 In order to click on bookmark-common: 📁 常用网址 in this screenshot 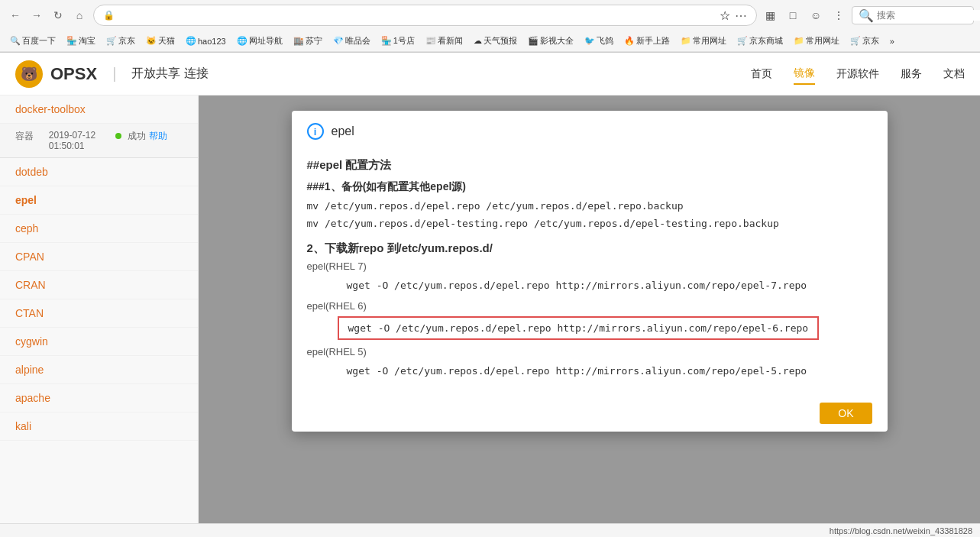, I will do `click(703, 41)`.